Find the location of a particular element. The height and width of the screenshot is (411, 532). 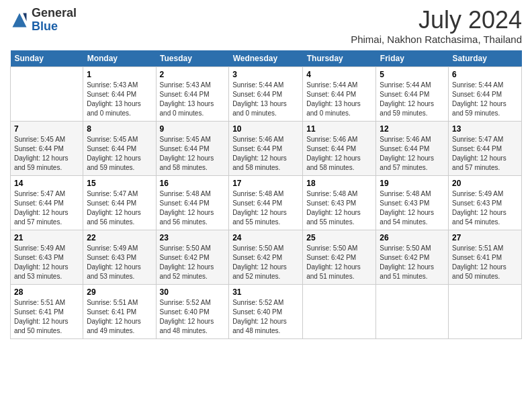

day-number: 2 is located at coordinates (193, 75).